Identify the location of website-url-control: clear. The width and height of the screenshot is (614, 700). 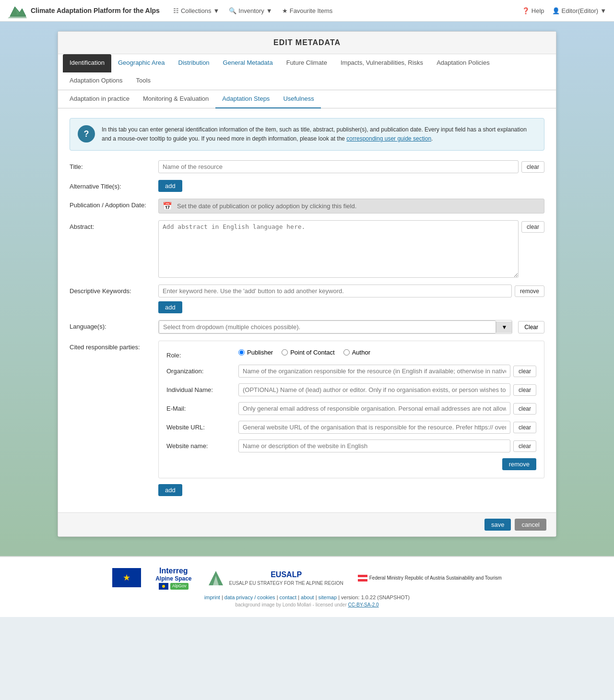
(388, 427).